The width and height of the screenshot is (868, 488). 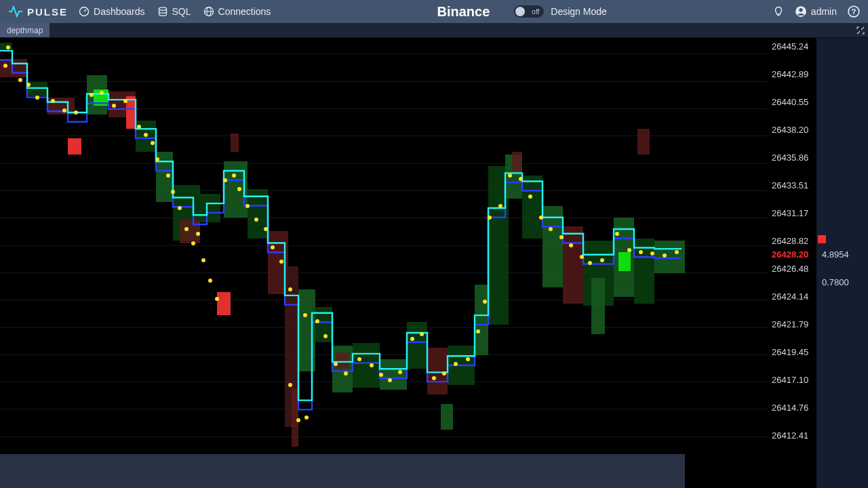 I want to click on user-icon, so click(x=801, y=12).